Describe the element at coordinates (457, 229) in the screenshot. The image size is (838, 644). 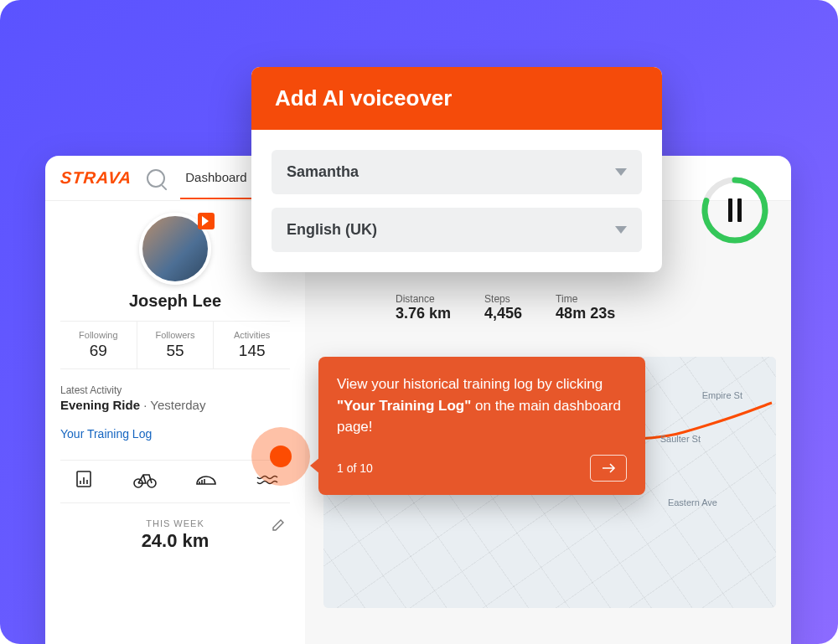
I see `language-dropdown: English (UK)` at that location.